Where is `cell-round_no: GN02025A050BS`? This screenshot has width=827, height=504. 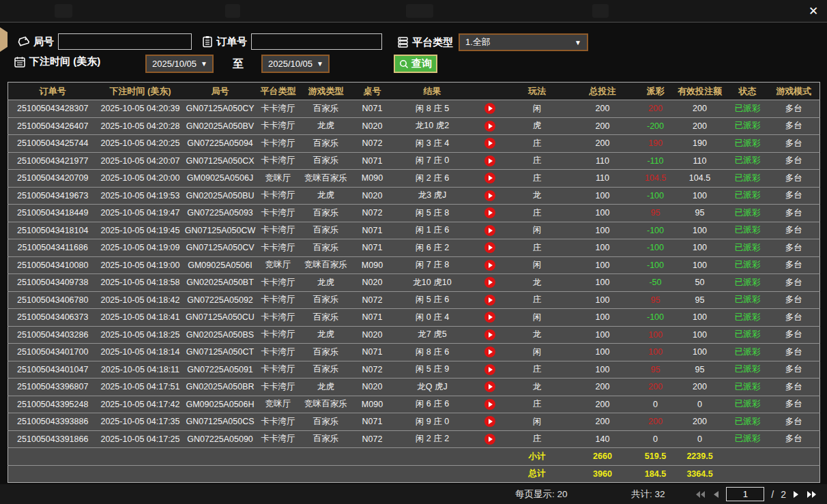
cell-round_no: GN02025A050BS is located at coordinates (220, 335).